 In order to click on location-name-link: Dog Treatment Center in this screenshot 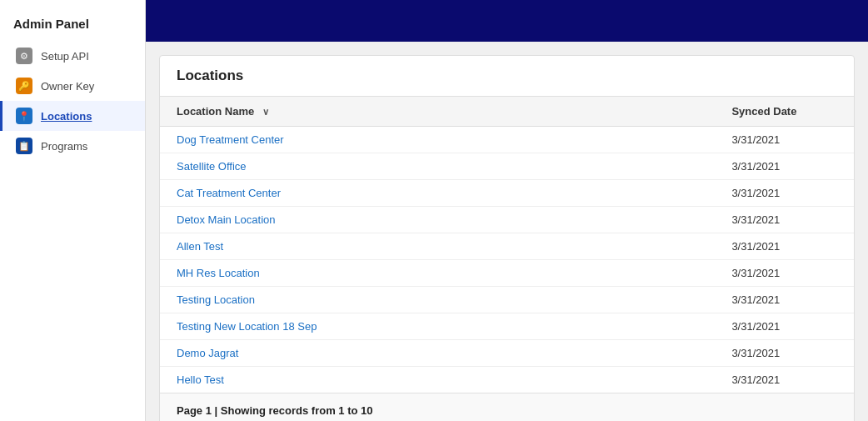, I will do `click(230, 140)`.